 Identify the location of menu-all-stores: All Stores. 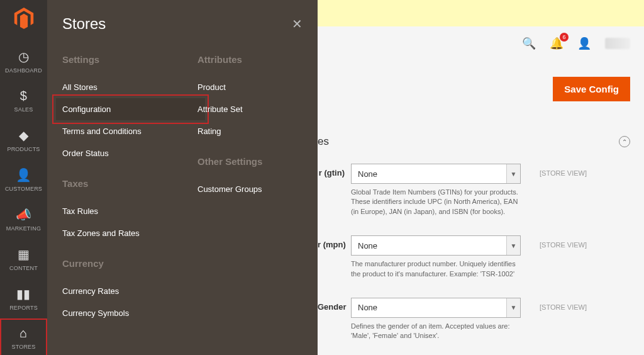
(114, 87).